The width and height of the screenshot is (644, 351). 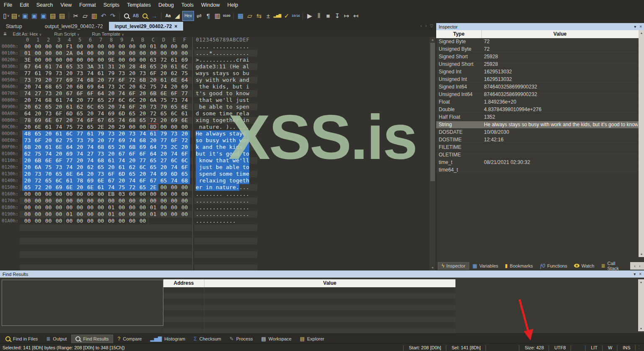 What do you see at coordinates (234, 67) in the screenshot?
I see `ascii-cell: H` at bounding box center [234, 67].